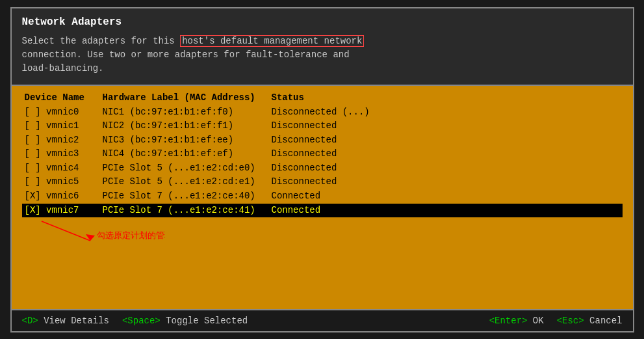  Describe the element at coordinates (187, 169) in the screenshot. I see `row-hardware-label: PCIe Slot 5 (...e1:e2:cd:e0)` at that location.